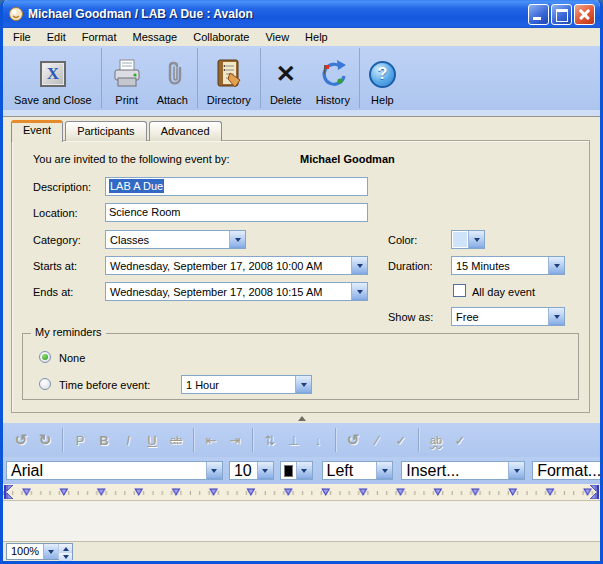 This screenshot has width=603, height=564. I want to click on format-dropdown: Format..., so click(566, 470).